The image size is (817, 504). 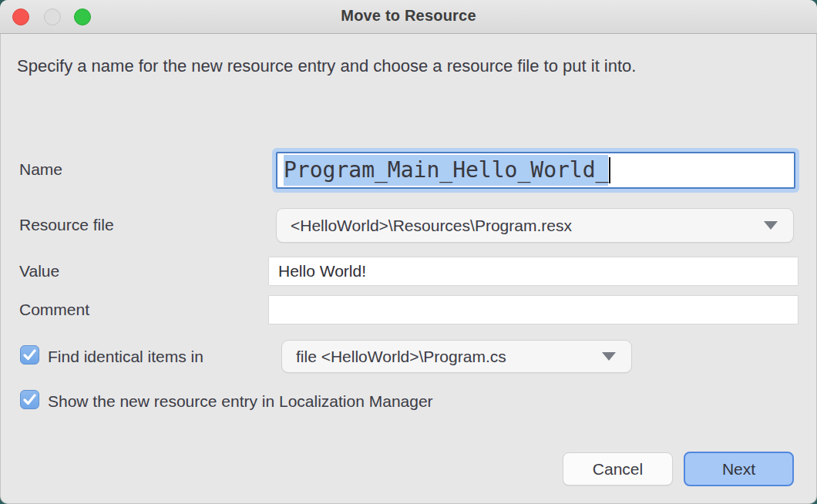 I want to click on show-in-manager-label: Show the new resource entry in Localizat…, so click(x=240, y=402).